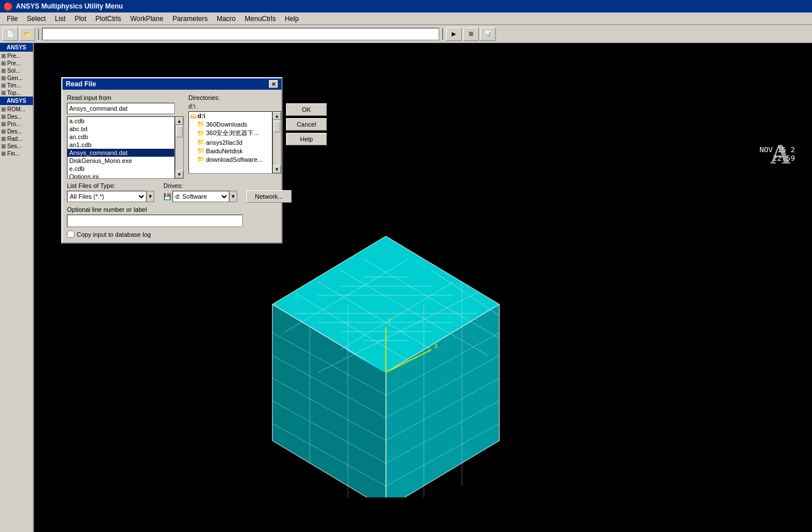  What do you see at coordinates (230, 151) in the screenshot?
I see `dir-baidunetdisk: 📁 BaiduNetdisk` at bounding box center [230, 151].